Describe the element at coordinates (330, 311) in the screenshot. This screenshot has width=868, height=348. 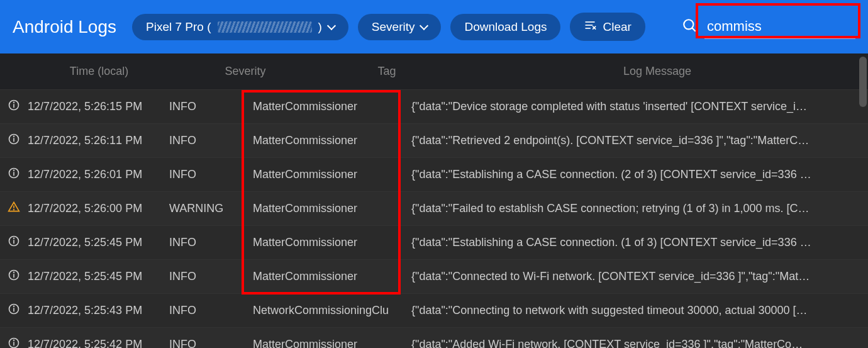
I see `cell-tag: NetworkCommissioningClu` at that location.